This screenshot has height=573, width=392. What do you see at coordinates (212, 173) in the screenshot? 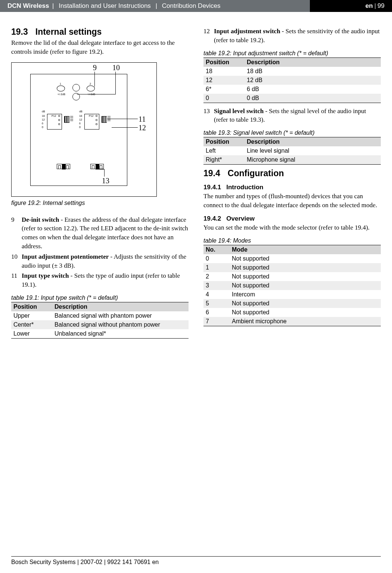
I see `heading-19-4-num: 19.4` at bounding box center [212, 173].